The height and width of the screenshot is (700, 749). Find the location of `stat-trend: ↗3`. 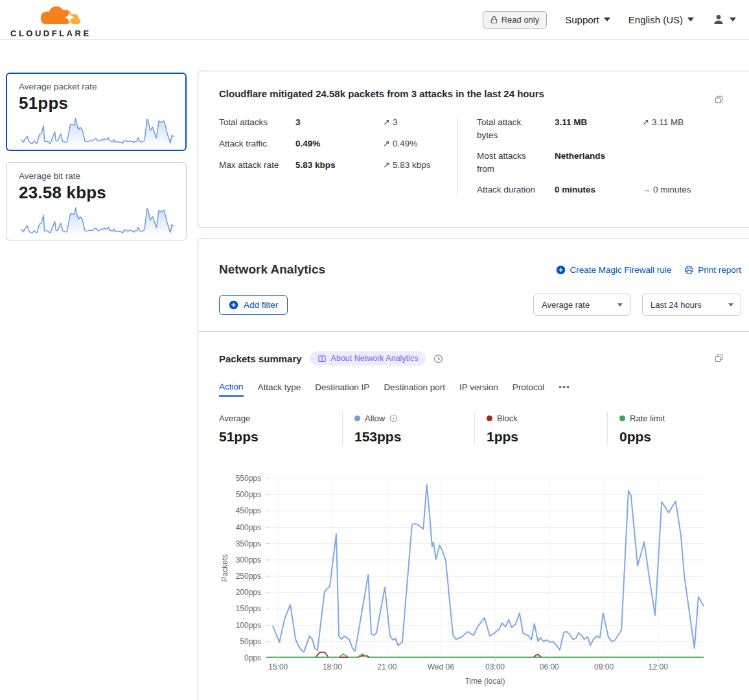

stat-trend: ↗3 is located at coordinates (390, 122).